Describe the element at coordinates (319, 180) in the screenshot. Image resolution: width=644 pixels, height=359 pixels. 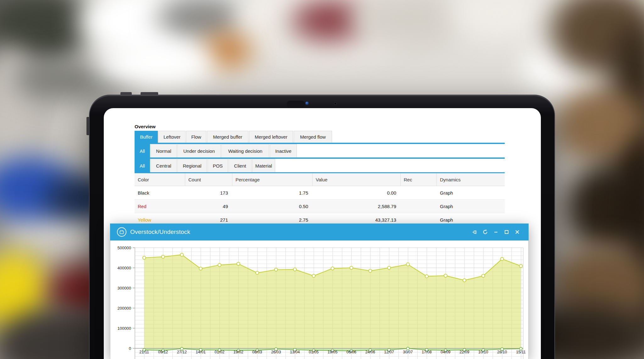
I see `table-header: ColorCountPercentageValueRecDynamics` at that location.